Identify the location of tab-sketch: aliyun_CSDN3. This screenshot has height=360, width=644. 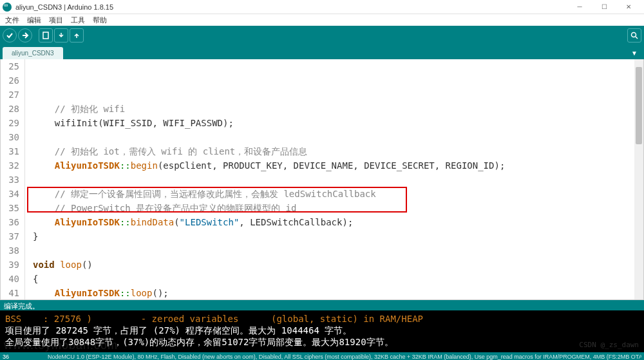
(33, 53).